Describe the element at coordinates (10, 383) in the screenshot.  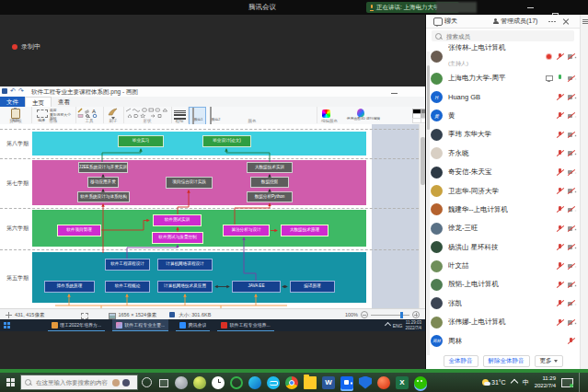
I see `start-button` at that location.